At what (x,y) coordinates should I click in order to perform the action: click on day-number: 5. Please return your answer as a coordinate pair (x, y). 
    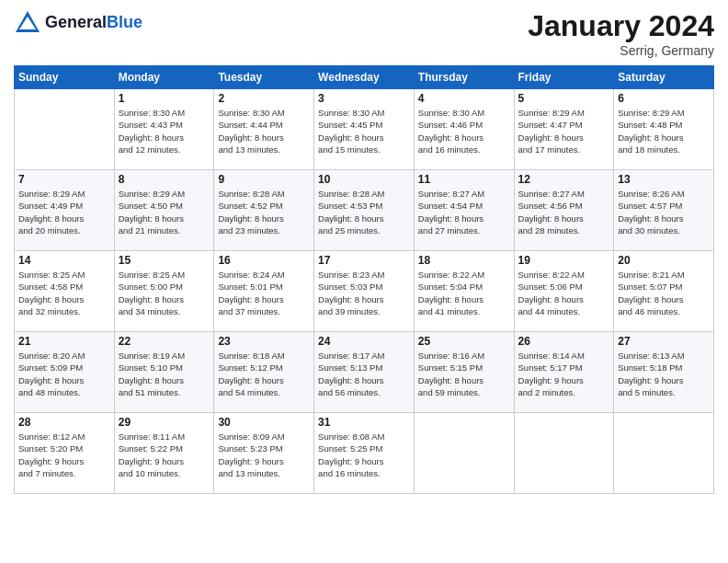
    Looking at the image, I should click on (564, 98).